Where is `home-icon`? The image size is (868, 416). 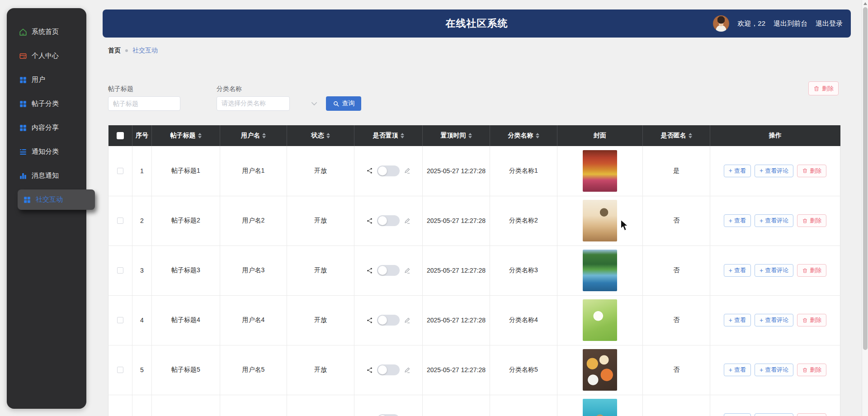
home-icon is located at coordinates (23, 32).